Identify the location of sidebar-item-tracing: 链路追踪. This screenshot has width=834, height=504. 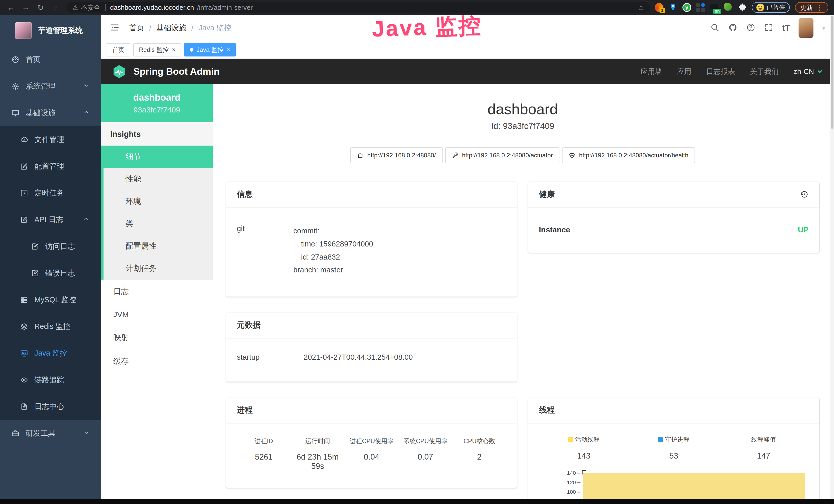
(50, 380).